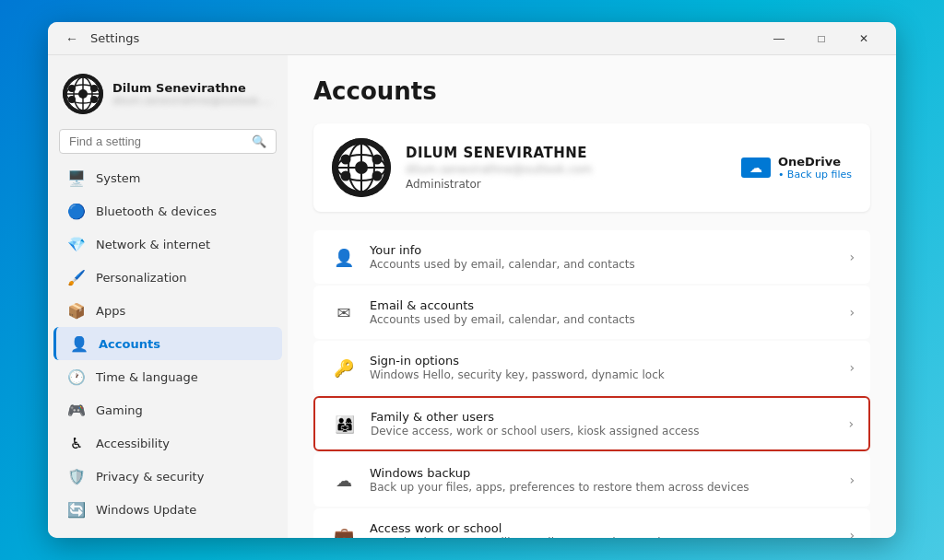 The height and width of the screenshot is (560, 944). What do you see at coordinates (111, 311) in the screenshot?
I see `sidebar-label-apps: Apps` at bounding box center [111, 311].